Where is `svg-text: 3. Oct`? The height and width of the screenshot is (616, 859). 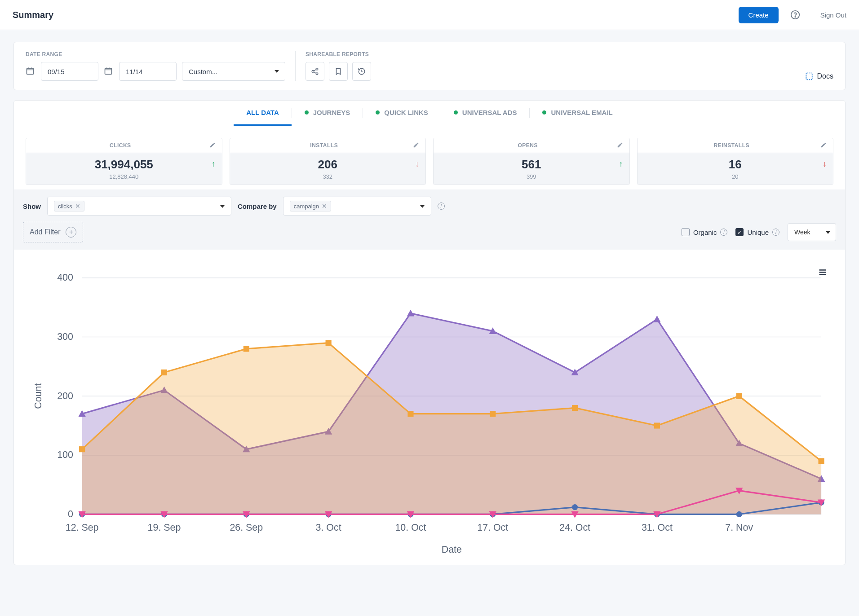 svg-text: 3. Oct is located at coordinates (329, 528).